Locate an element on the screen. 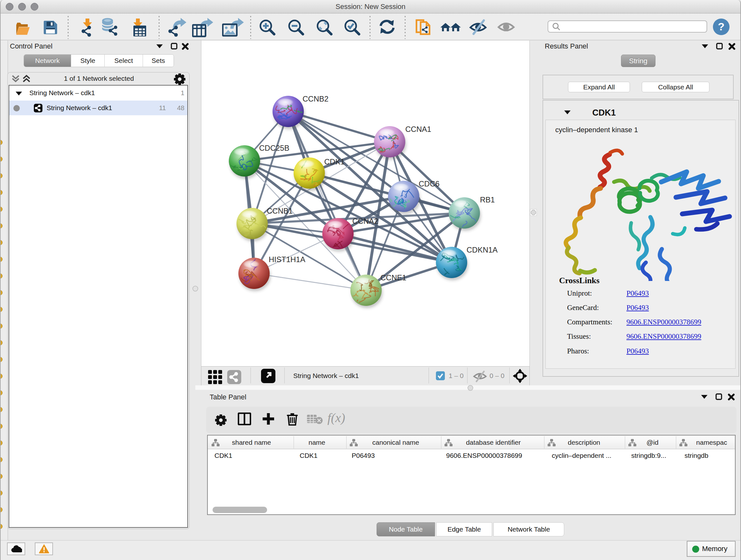 Image resolution: width=741 pixels, height=560 pixels. svg-text: RB1 is located at coordinates (488, 200).